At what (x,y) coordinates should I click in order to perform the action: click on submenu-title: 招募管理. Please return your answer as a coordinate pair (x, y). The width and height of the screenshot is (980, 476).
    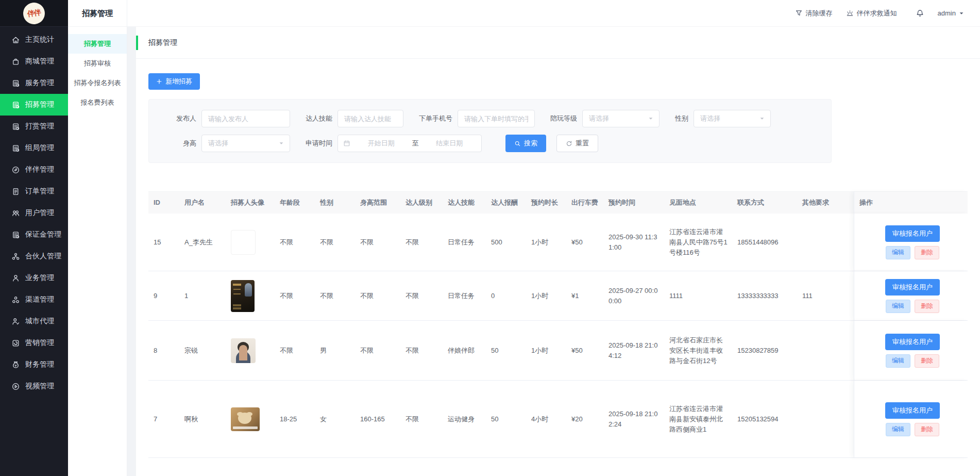
    Looking at the image, I should click on (97, 13).